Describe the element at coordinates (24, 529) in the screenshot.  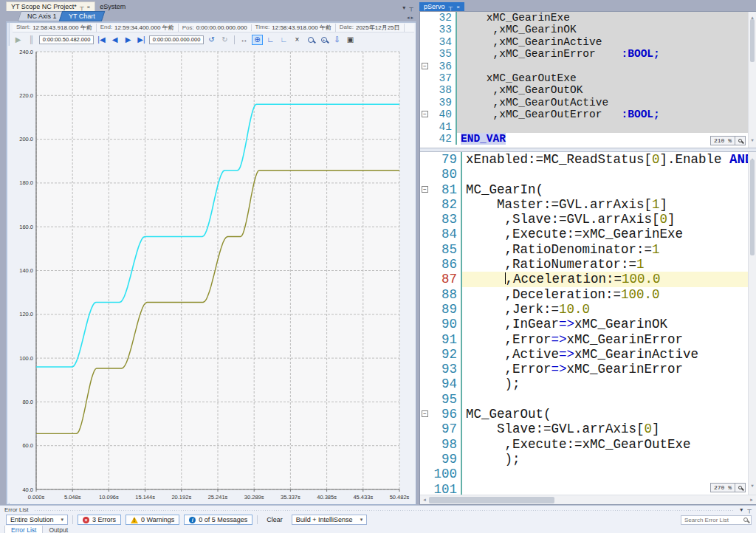
I see `tab-error-list: Error List` at that location.